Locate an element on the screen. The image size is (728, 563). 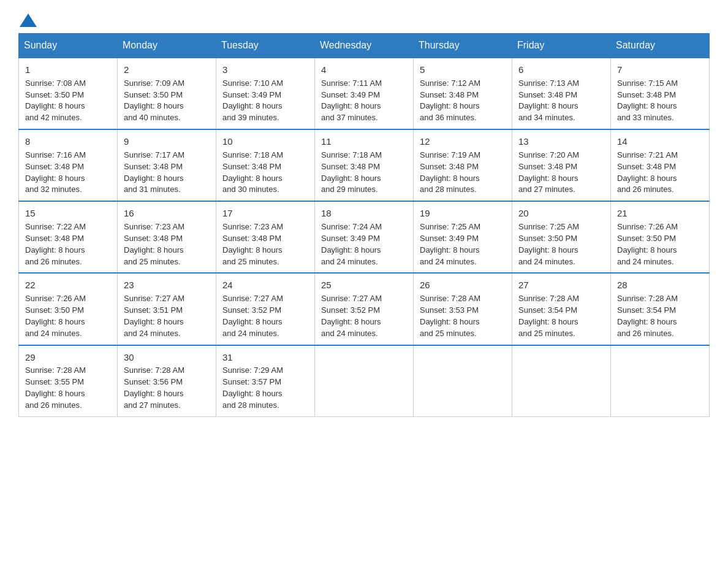
day-number: 28 is located at coordinates (660, 285).